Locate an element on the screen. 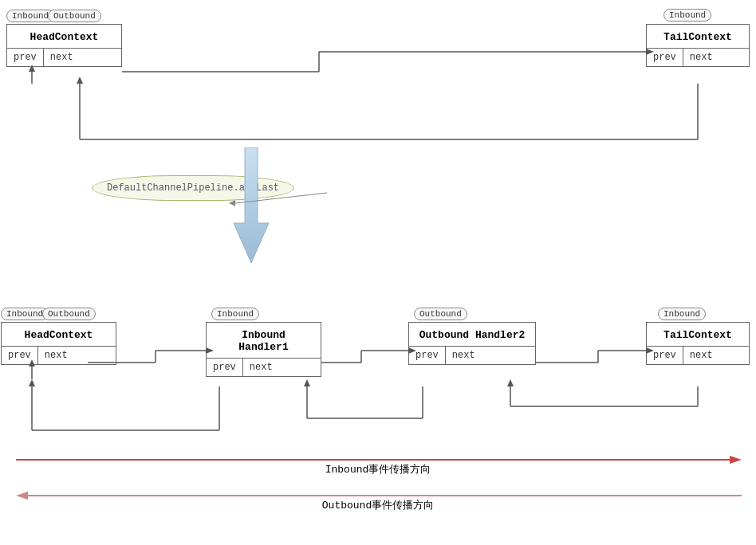 The height and width of the screenshot is (545, 756). outbound-direction-label: Outbound事件传播方向 is located at coordinates (378, 505).